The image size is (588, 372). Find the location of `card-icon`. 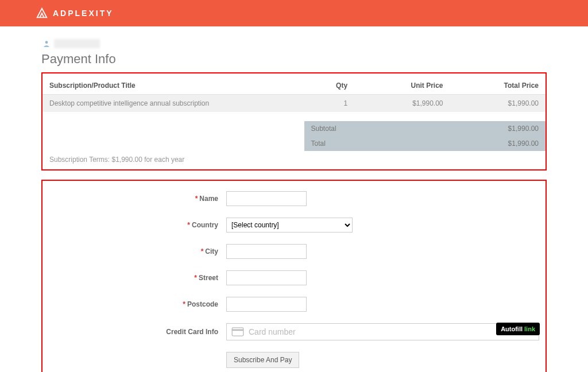

card-icon is located at coordinates (238, 332).